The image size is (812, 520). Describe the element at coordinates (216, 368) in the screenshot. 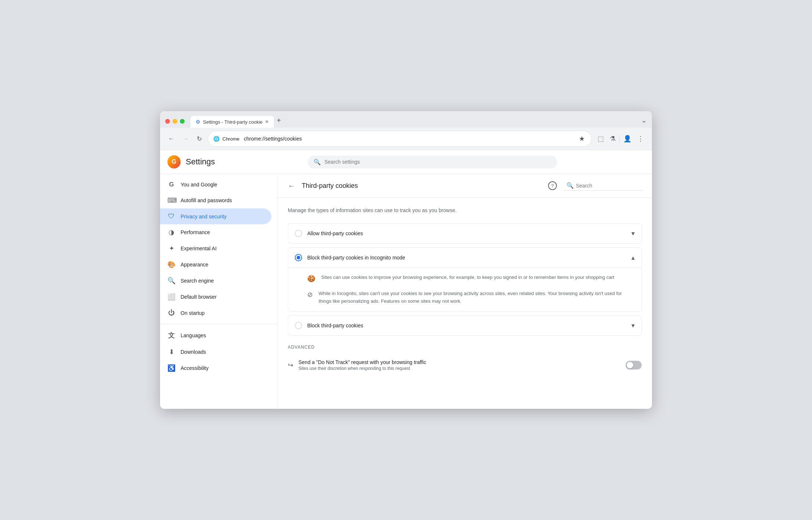

I see `sidebar-item-accessibility: ♿ Accessibility` at that location.